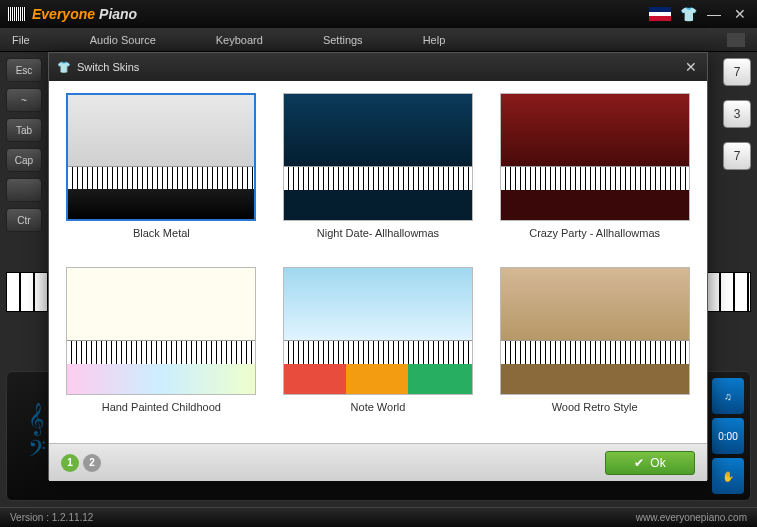 This screenshot has height=527, width=757. I want to click on website-url: www.everyonepiano.com, so click(692, 518).